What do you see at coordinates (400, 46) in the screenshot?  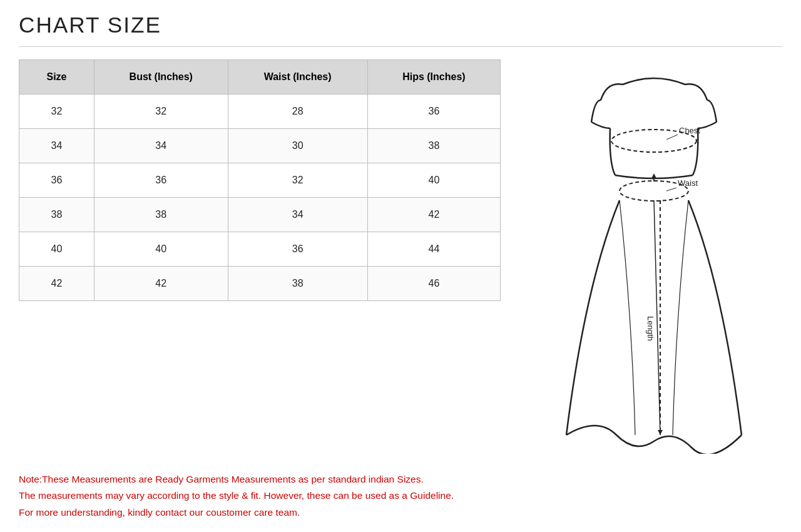 I see `divider` at bounding box center [400, 46].